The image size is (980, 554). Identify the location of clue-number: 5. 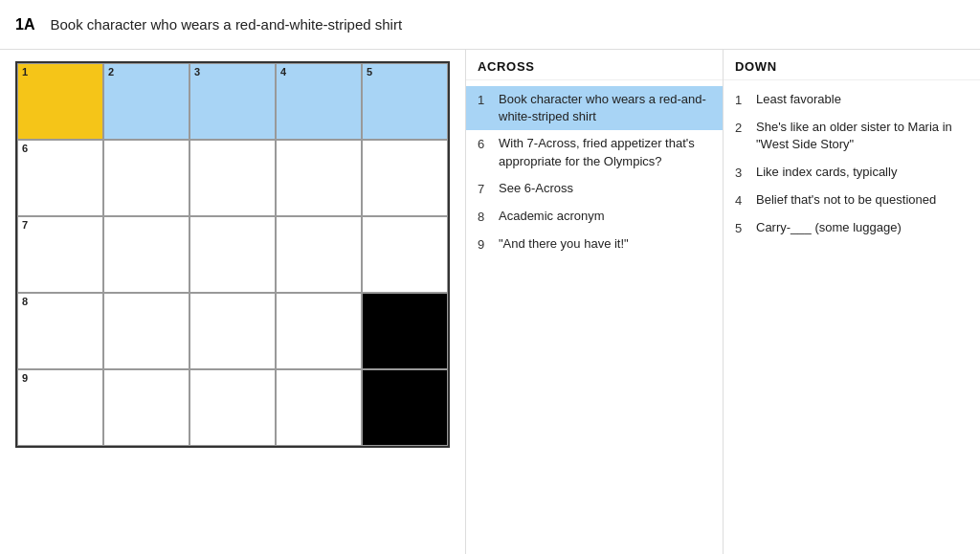
(746, 228).